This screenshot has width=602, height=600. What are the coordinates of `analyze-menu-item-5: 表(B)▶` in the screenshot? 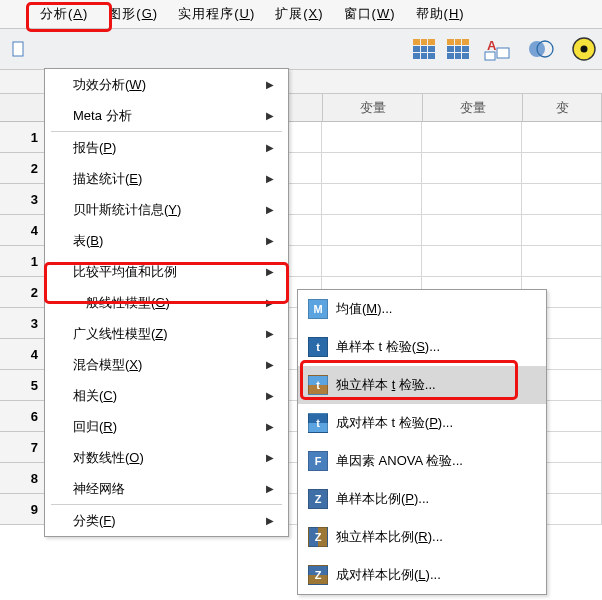 It's located at (166, 240).